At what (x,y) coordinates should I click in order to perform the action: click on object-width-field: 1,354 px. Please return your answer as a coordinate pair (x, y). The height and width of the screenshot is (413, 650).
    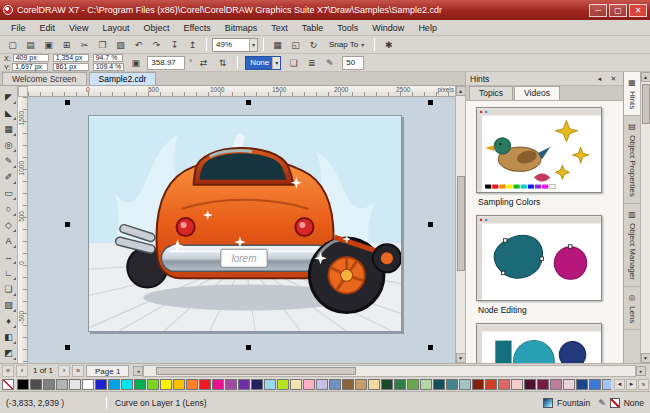
    Looking at the image, I should click on (71, 58).